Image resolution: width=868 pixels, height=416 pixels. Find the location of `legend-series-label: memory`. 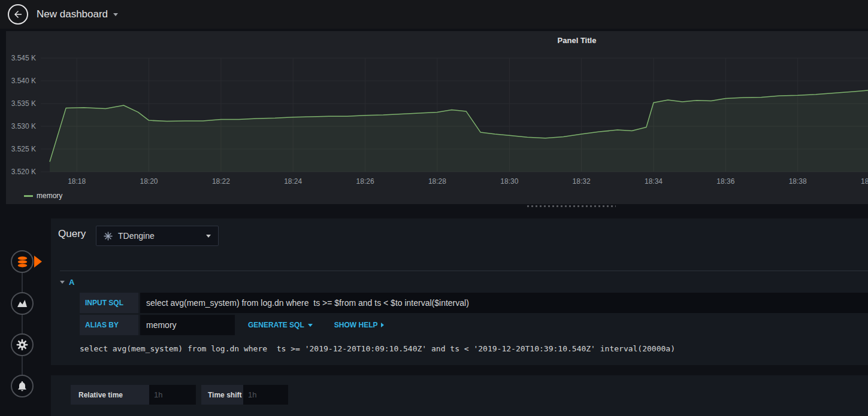

legend-series-label: memory is located at coordinates (49, 196).